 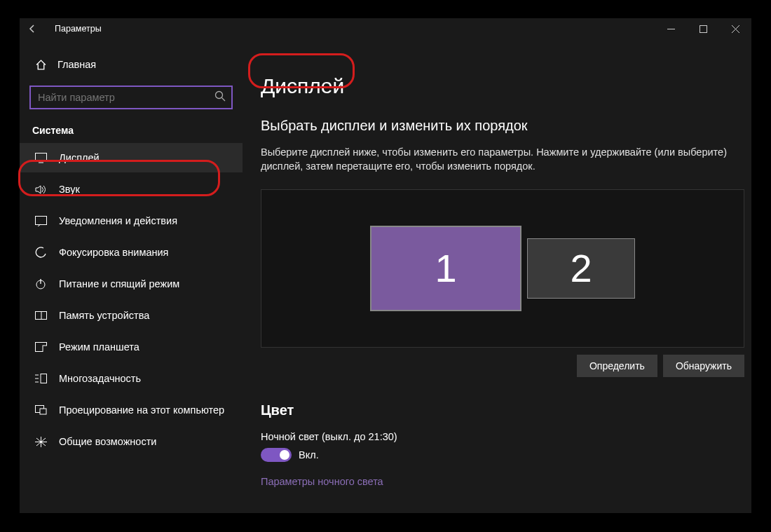 What do you see at coordinates (497, 437) in the screenshot?
I see `night-light-label: Ночной свет (выкл. до 21:30)` at bounding box center [497, 437].